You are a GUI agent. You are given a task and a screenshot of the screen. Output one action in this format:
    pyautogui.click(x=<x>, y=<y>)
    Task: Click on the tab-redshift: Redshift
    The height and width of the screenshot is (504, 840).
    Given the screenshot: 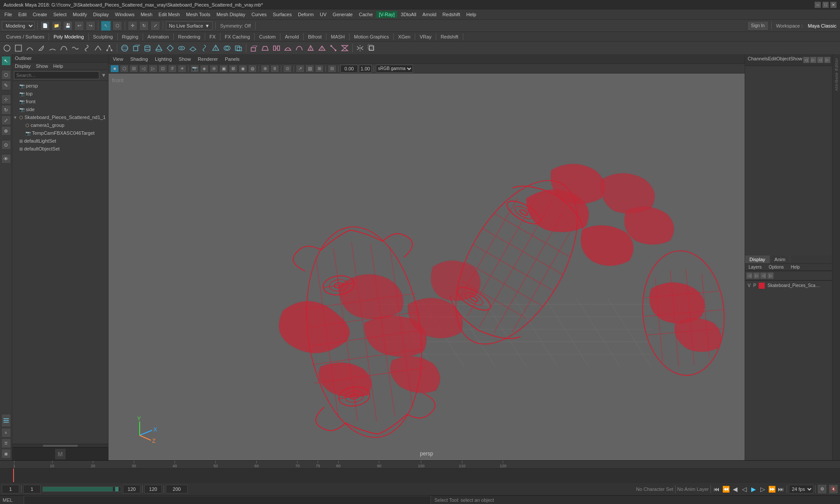 What is the action you would take?
    pyautogui.click(x=450, y=37)
    